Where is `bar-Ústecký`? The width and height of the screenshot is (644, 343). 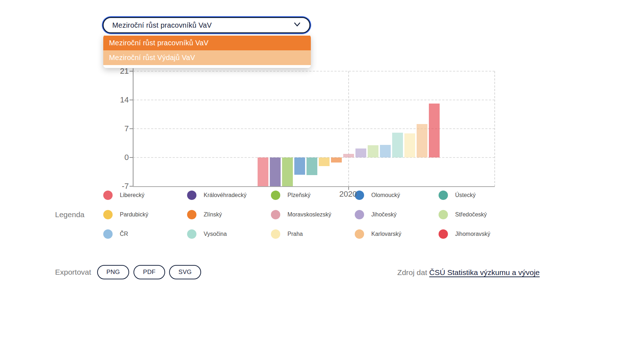
bar-Ústecký is located at coordinates (312, 166).